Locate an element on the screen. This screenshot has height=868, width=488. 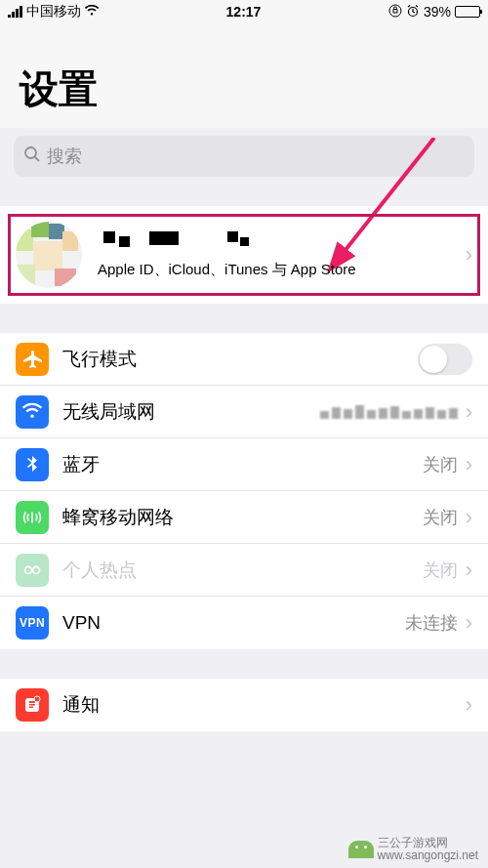
page-header: 设置 is located at coordinates (244, 76).